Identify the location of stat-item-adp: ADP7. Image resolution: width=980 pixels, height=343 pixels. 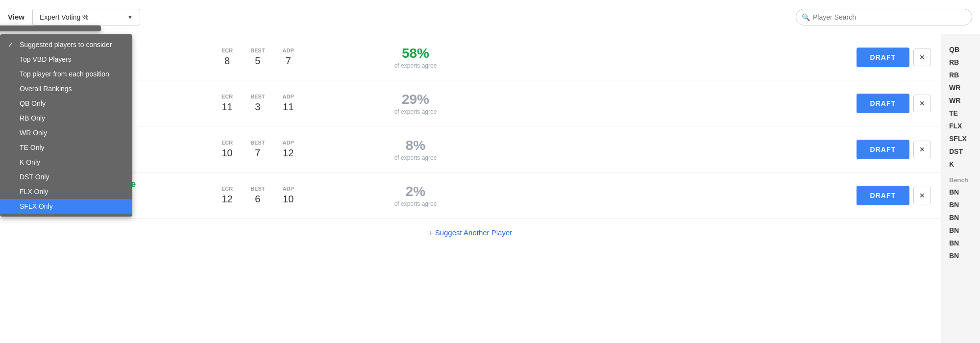
(288, 57).